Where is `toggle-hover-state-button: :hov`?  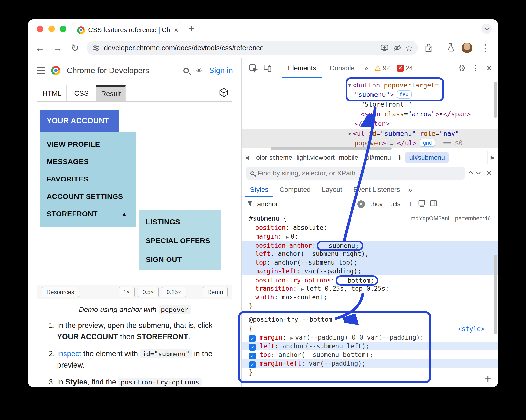 toggle-hover-state-button: :hov is located at coordinates (377, 204).